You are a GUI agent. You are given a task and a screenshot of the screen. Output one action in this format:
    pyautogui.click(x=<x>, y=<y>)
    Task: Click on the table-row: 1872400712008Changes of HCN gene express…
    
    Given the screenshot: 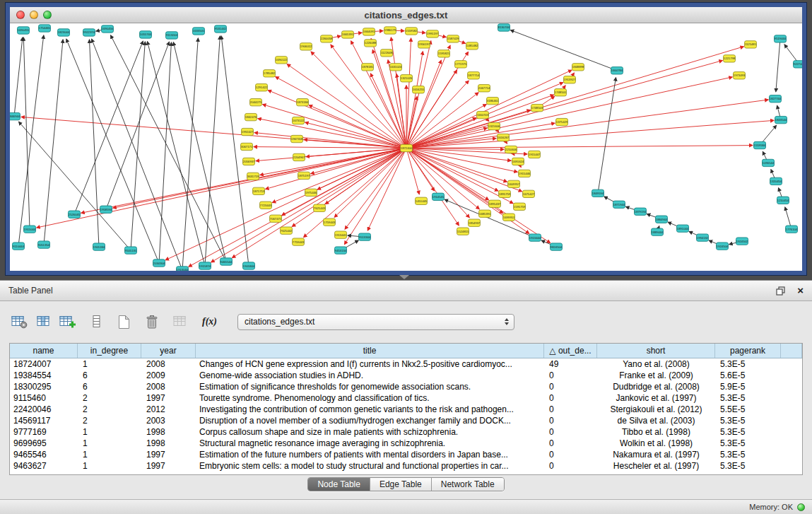 What is the action you would take?
    pyautogui.click(x=406, y=364)
    